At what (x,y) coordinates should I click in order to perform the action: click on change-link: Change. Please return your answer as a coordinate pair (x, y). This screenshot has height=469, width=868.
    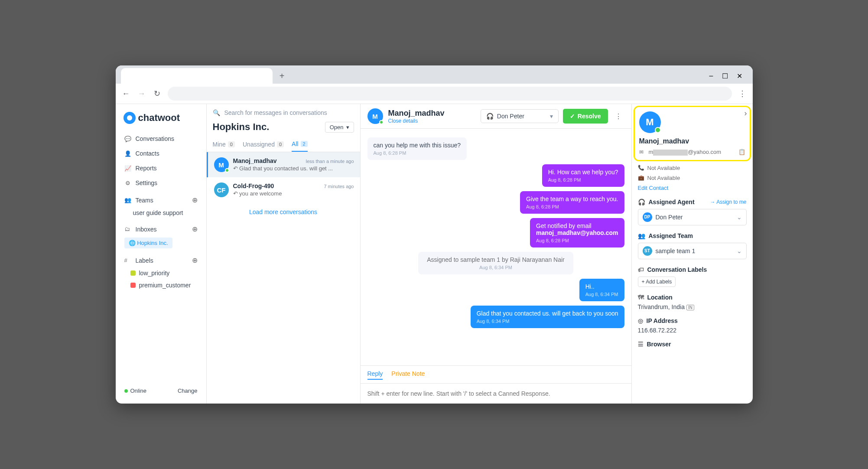
    Looking at the image, I should click on (188, 391).